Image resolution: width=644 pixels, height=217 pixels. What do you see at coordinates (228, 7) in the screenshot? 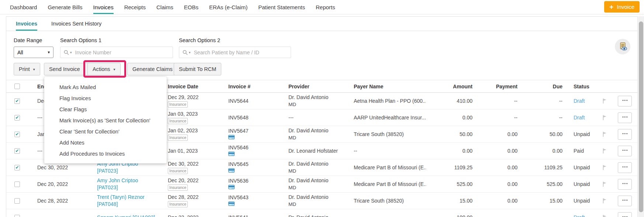
I see `nav-item-eras-e-claim: ERAs (e-Claim)` at bounding box center [228, 7].